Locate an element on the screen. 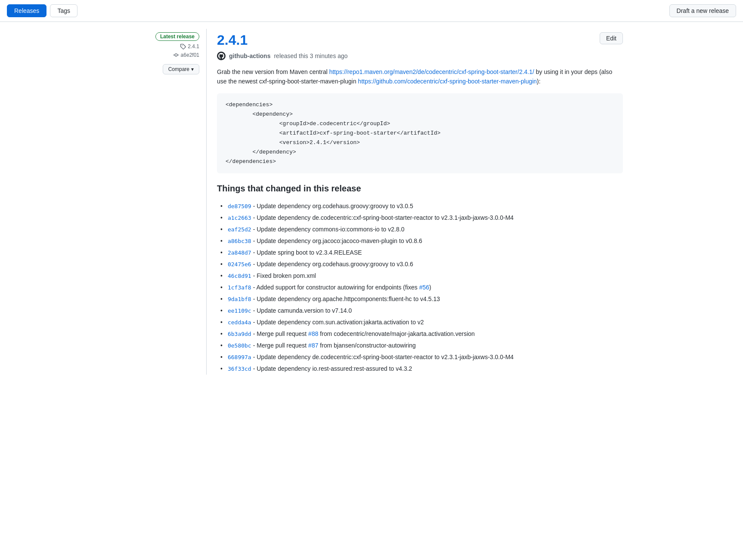  commit-hash-link: eaf25d2 is located at coordinates (239, 230).